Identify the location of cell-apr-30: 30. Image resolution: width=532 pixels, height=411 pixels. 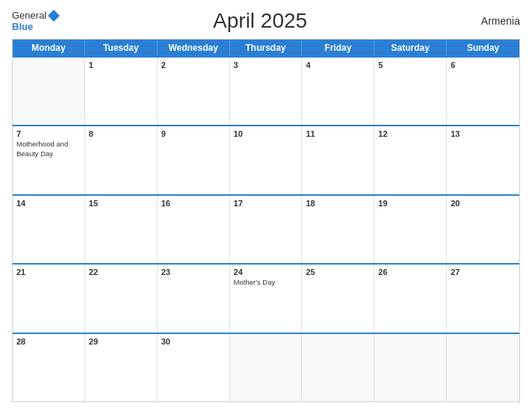
(194, 368).